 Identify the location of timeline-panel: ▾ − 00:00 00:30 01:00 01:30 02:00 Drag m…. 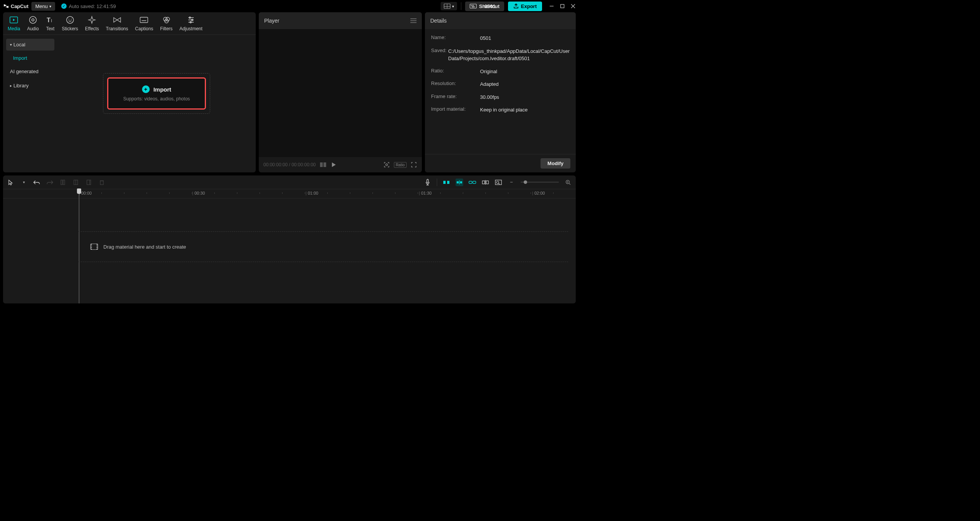
(289, 239).